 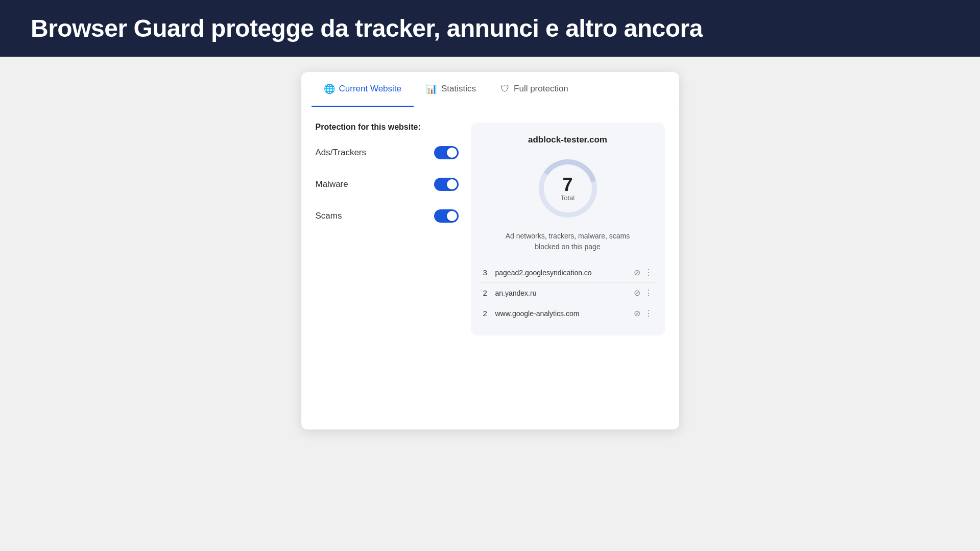 I want to click on toggle-label-scams: Scams, so click(x=329, y=216).